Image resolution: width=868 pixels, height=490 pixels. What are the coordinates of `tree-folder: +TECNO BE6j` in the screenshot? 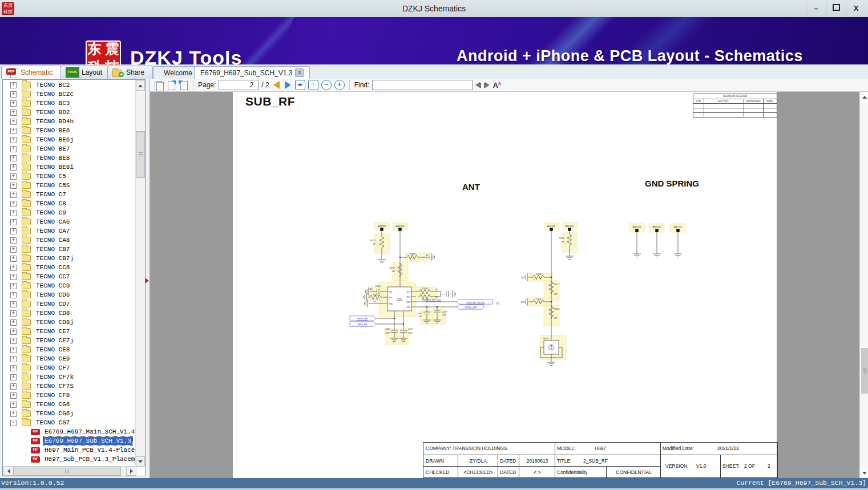 It's located at (69, 140).